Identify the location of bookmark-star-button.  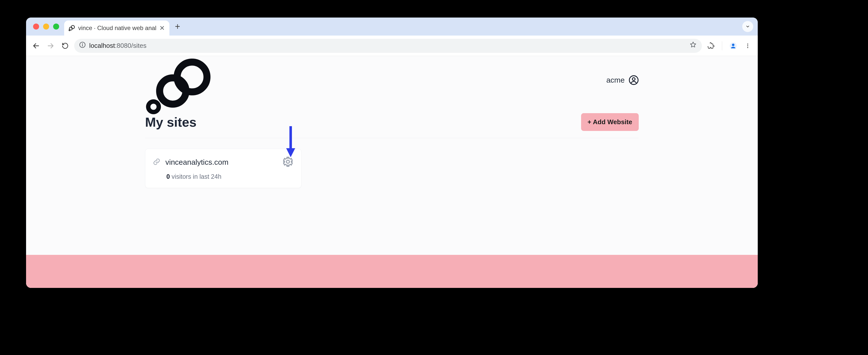
(693, 46).